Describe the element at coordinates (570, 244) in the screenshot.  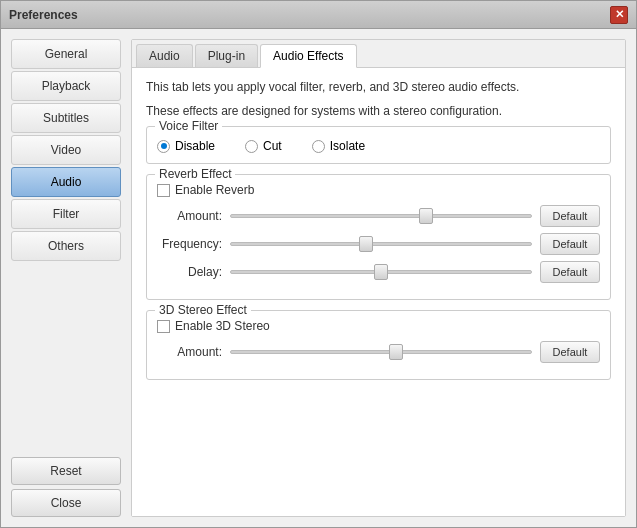
I see `reverb-frequency-default-btn: Default` at that location.